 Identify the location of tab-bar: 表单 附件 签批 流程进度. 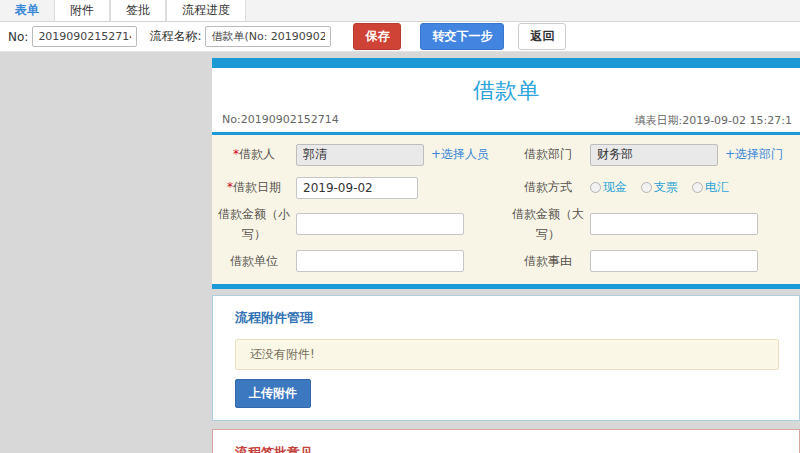
(400, 11).